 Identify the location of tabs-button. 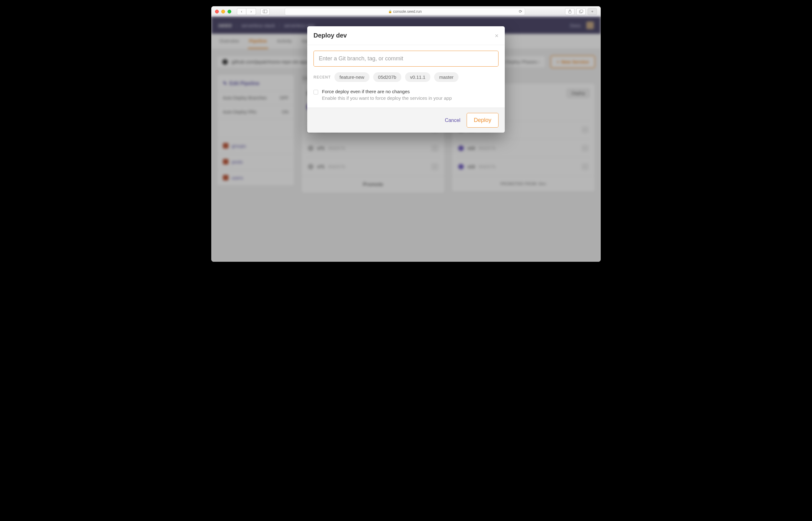
(581, 12).